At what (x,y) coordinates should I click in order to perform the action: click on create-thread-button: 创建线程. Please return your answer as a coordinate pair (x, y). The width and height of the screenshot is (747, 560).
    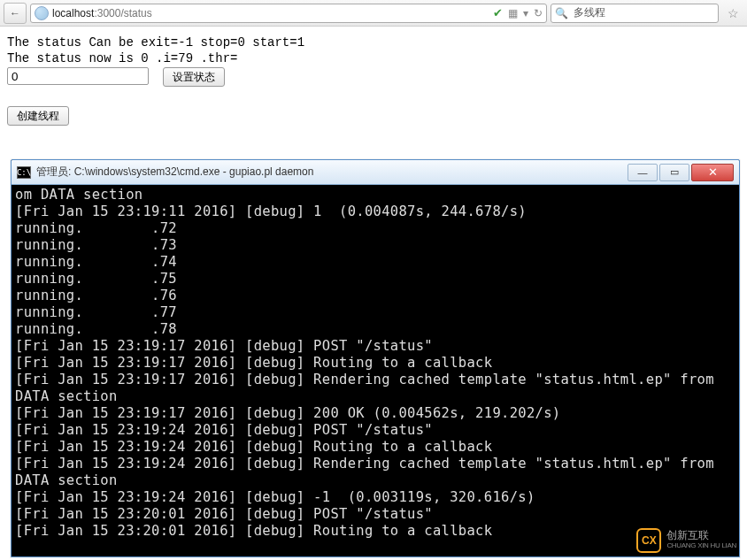
    Looking at the image, I should click on (38, 116).